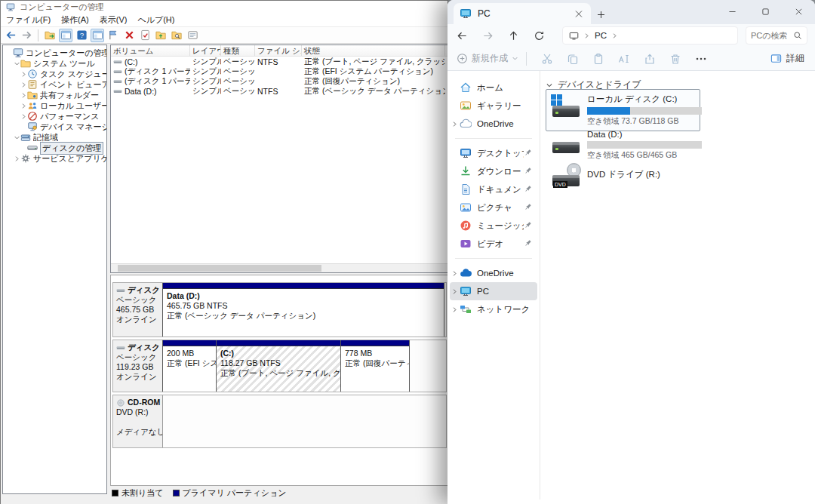 The height and width of the screenshot is (504, 815). I want to click on attributes-icon, so click(192, 35).